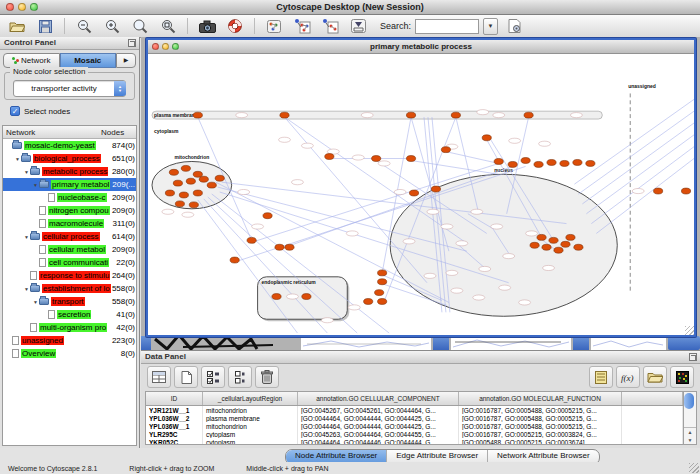 Image resolution: width=700 pixels, height=474 pixels. I want to click on scroll-down-icon: ▼, so click(690, 440).